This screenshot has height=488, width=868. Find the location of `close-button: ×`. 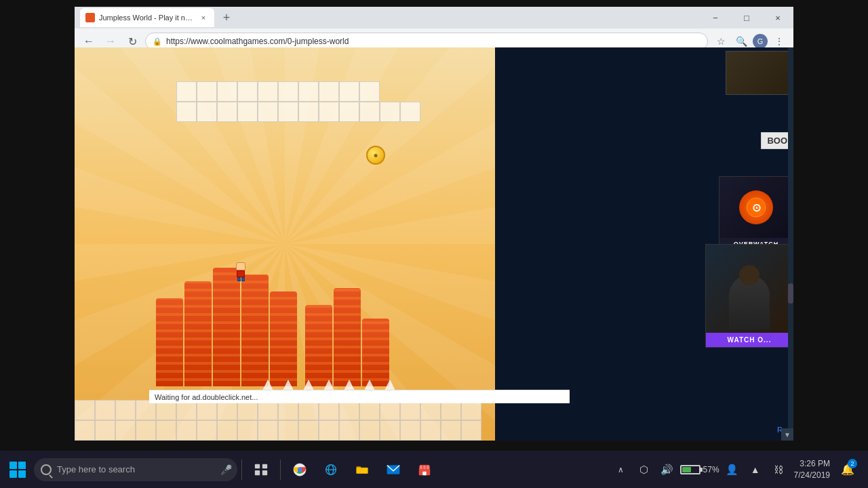

close-button: × is located at coordinates (778, 18).